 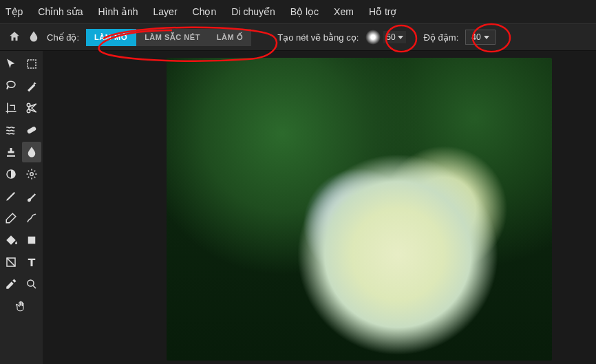 What do you see at coordinates (298, 37) in the screenshot?
I see `option-bar: Chế độ: LÀM MỜ LÀM SẮC NÉT LÀM Ố Tạo nét…` at bounding box center [298, 37].